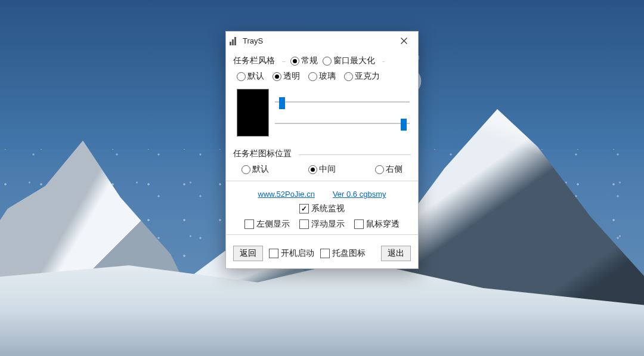 The height and width of the screenshot is (356, 644). I want to click on checkbox-system-monitor: 系统监视, so click(322, 209).